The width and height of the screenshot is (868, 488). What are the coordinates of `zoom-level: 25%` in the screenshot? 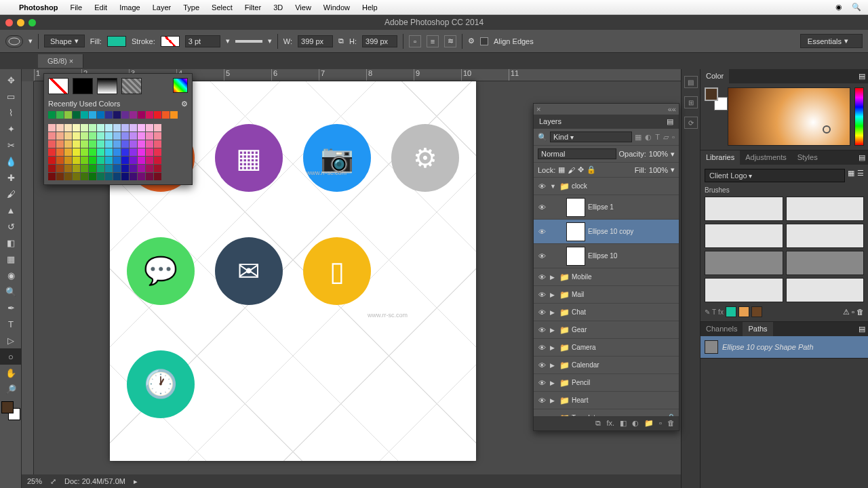 It's located at (35, 481).